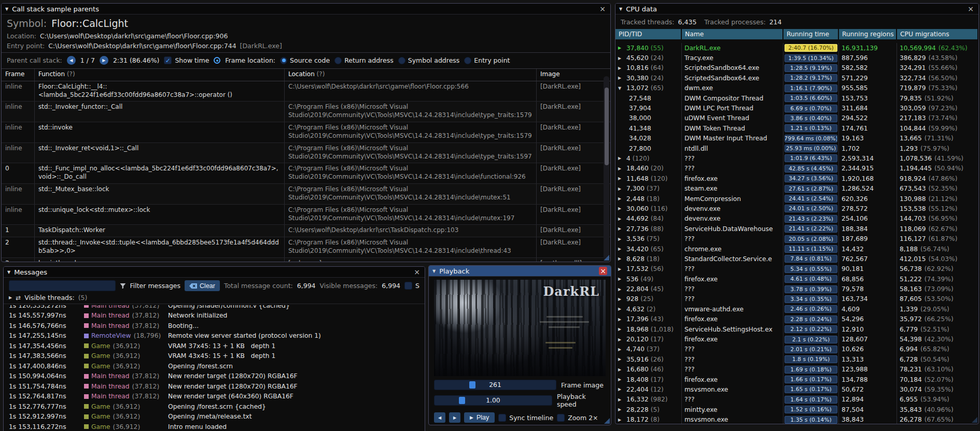  Describe the element at coordinates (868, 34) in the screenshot. I see `column-running-regions: Running regions` at that location.